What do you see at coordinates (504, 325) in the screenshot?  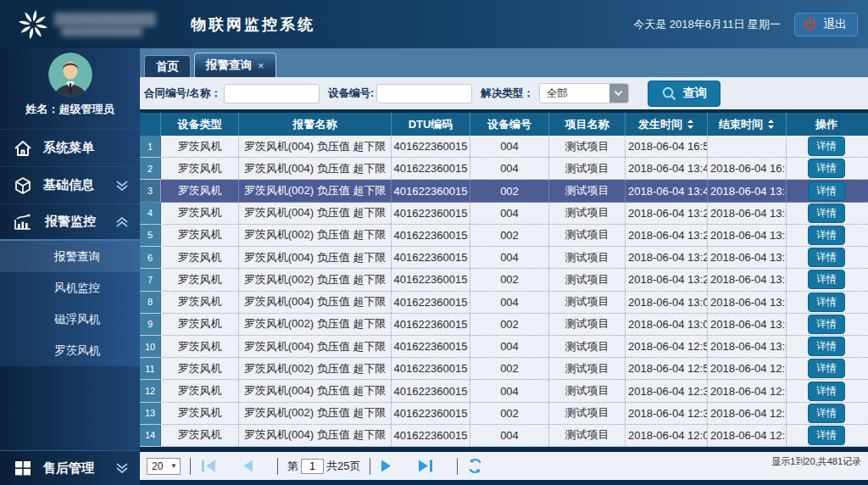 I see `table-row: 9罗茨风机罗茨风机(002) 负压值 超下限401622360015002测试项…` at bounding box center [504, 325].